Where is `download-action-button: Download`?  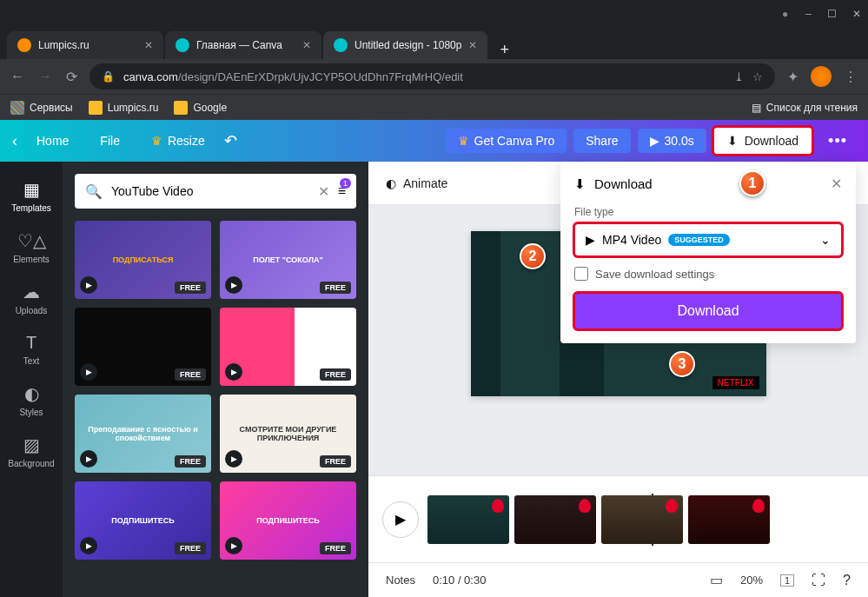
download-action-button: Download is located at coordinates (708, 311).